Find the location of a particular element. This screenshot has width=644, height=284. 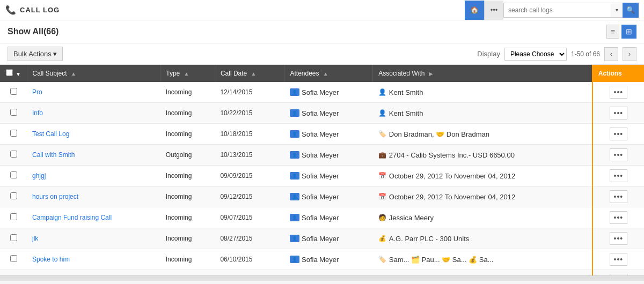

bulk-actions-label: Bulk Actions ▾ is located at coordinates (35, 54).